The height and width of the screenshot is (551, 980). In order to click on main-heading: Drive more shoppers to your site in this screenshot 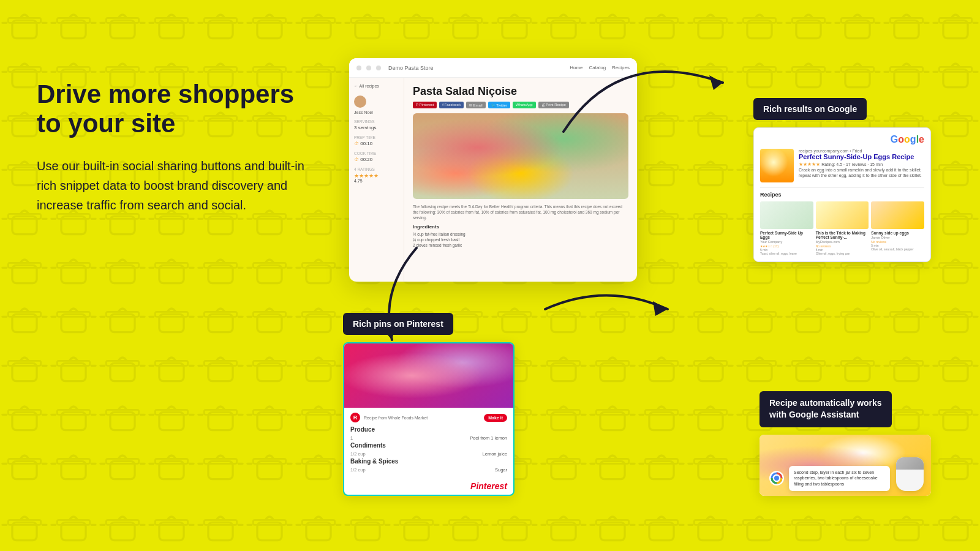, I will do `click(178, 109)`.